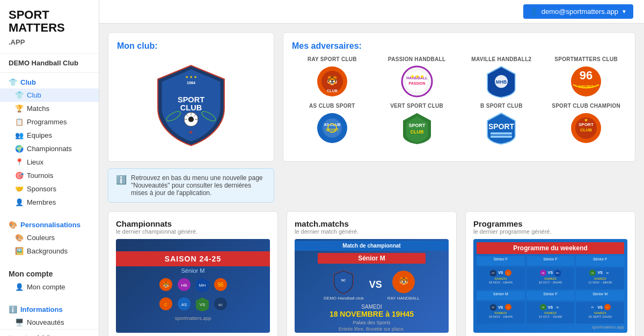 The image size is (644, 336). Describe the element at coordinates (49, 95) in the screenshot. I see `sidebar-item-club: 👕 Club` at that location.